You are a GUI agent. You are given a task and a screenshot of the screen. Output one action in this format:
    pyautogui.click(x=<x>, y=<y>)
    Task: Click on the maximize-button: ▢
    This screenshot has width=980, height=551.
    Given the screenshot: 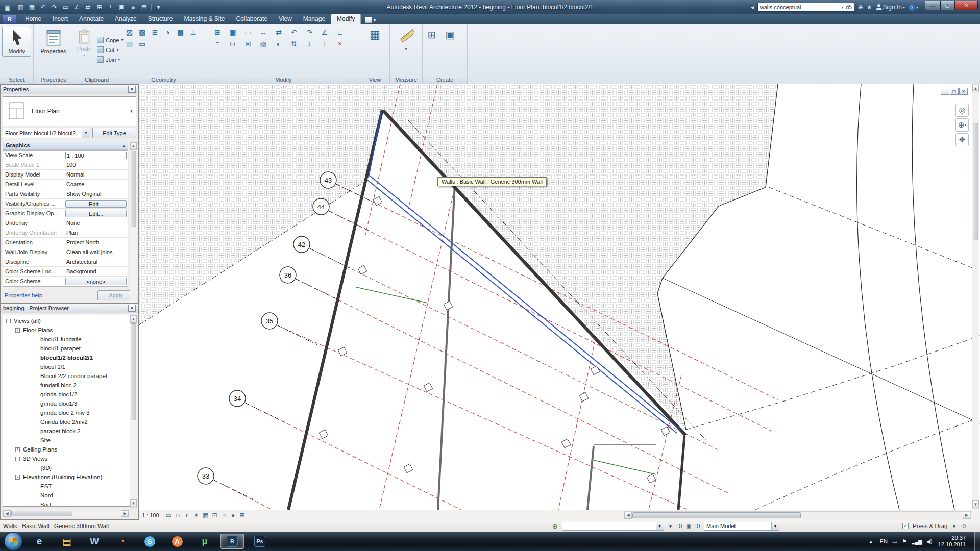 What is the action you would take?
    pyautogui.click(x=947, y=5)
    